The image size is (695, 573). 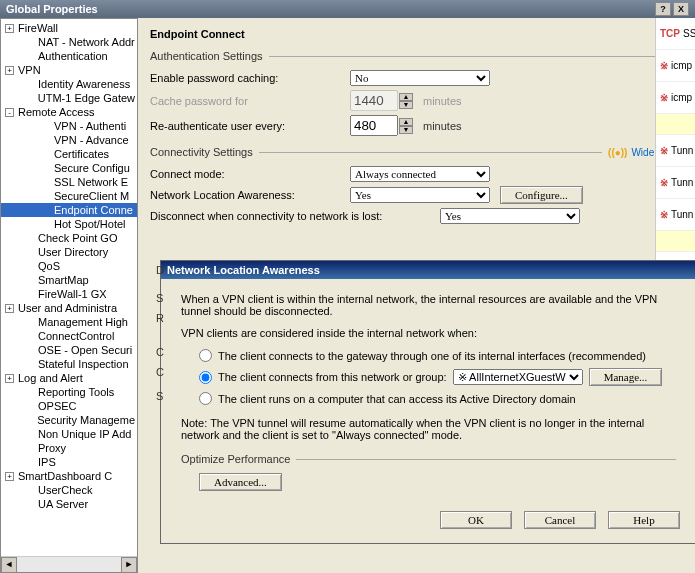 What do you see at coordinates (73, 56) in the screenshot?
I see `tree-item-label: Authentication` at bounding box center [73, 56].